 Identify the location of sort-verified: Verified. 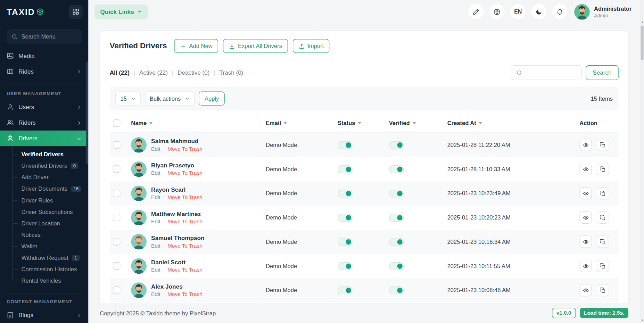
(403, 123).